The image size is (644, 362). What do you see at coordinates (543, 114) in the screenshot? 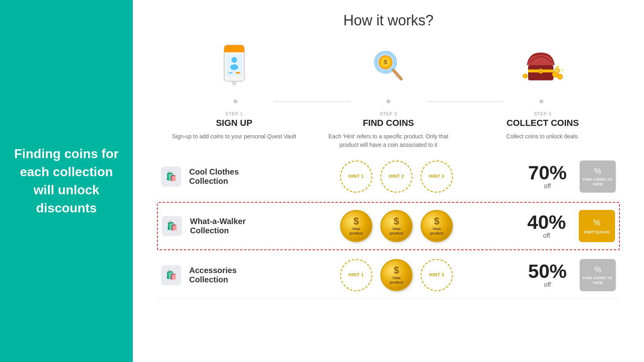
I see `step3-number: STEP 3` at bounding box center [543, 114].